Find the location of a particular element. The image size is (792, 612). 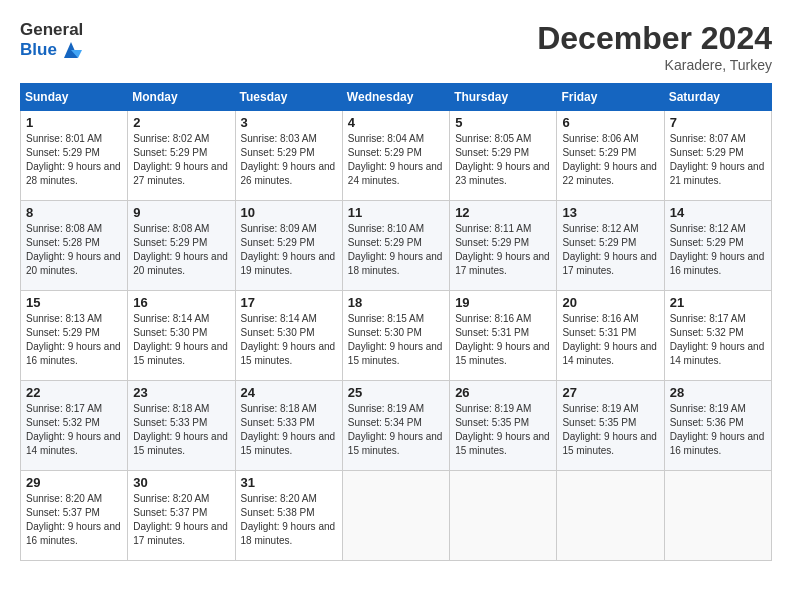

sunset-time: 5:34 PM is located at coordinates (404, 422).